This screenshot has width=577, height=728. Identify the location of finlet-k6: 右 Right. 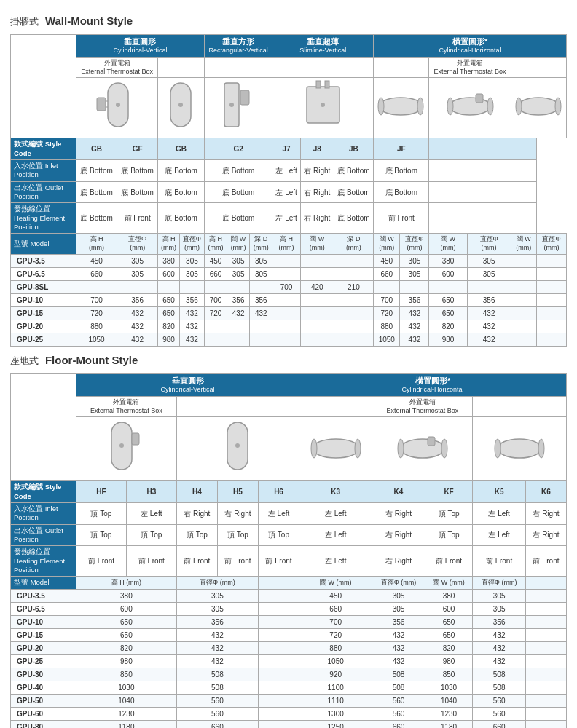
(546, 513).